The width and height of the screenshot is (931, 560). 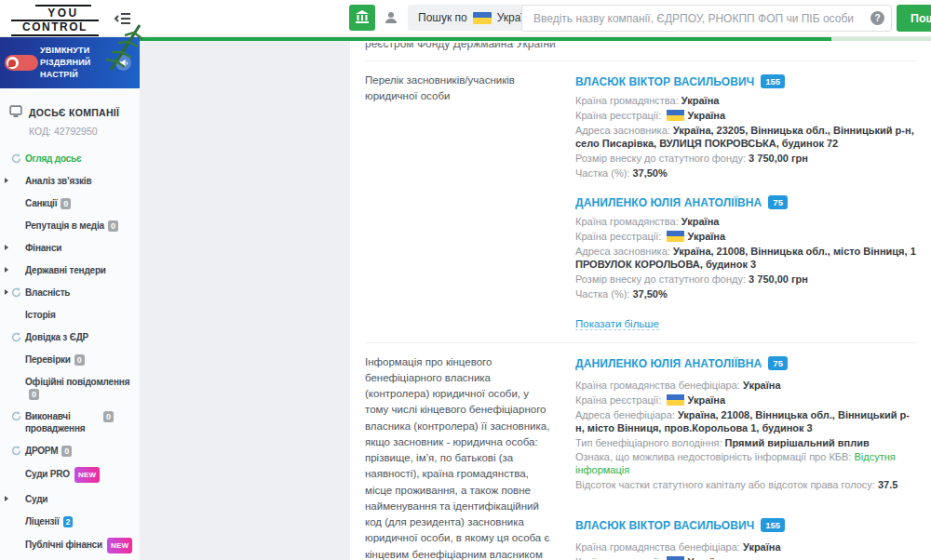 I want to click on sidebar-item-label: Ліцензії, so click(x=43, y=521).